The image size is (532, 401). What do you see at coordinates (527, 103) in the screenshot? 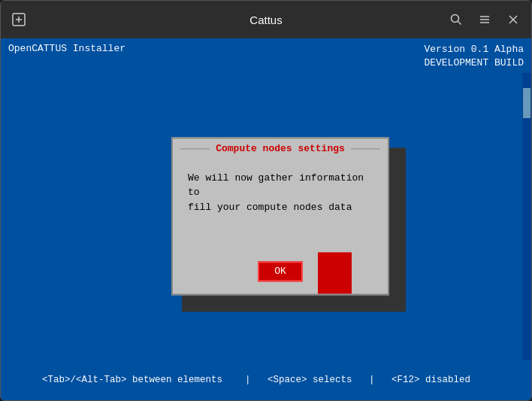
I see `scrollbar-thumb` at bounding box center [527, 103].